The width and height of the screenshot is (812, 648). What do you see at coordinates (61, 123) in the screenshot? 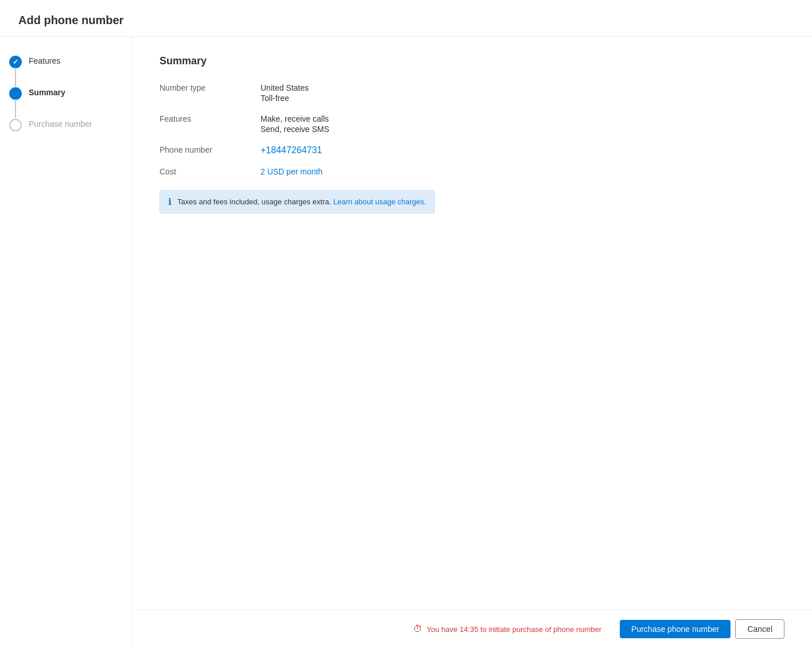
I see `step-label-purchase: Purchase number` at bounding box center [61, 123].